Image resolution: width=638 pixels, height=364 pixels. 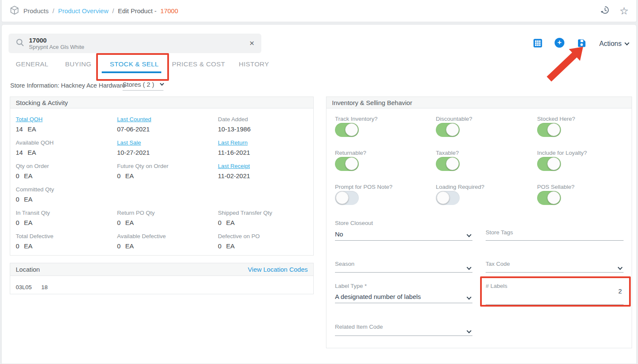 What do you see at coordinates (555, 264) in the screenshot?
I see `tax-code-label: Tax Code` at bounding box center [555, 264].